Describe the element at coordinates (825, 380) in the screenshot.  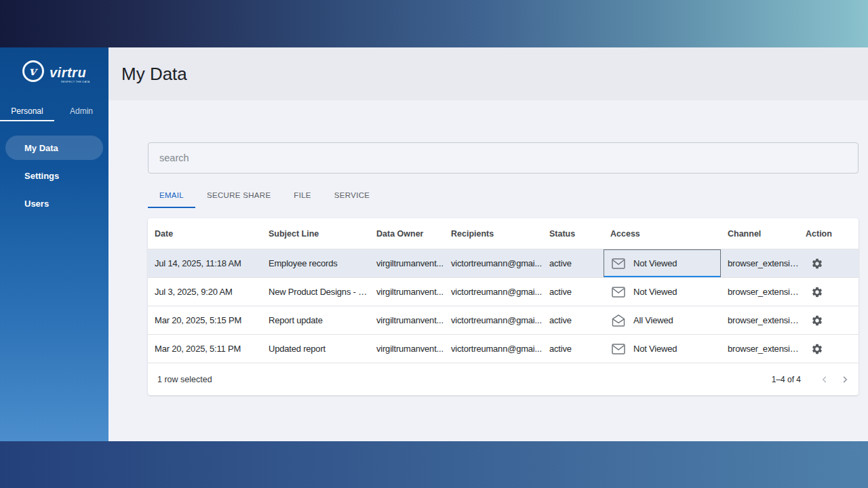
I see `chevron-left-icon` at that location.